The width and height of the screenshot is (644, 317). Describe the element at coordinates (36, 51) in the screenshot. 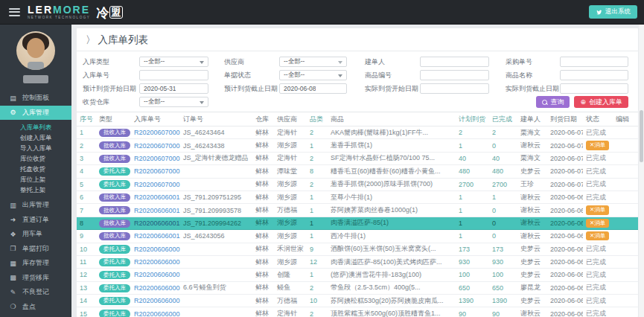

I see `avatar` at that location.